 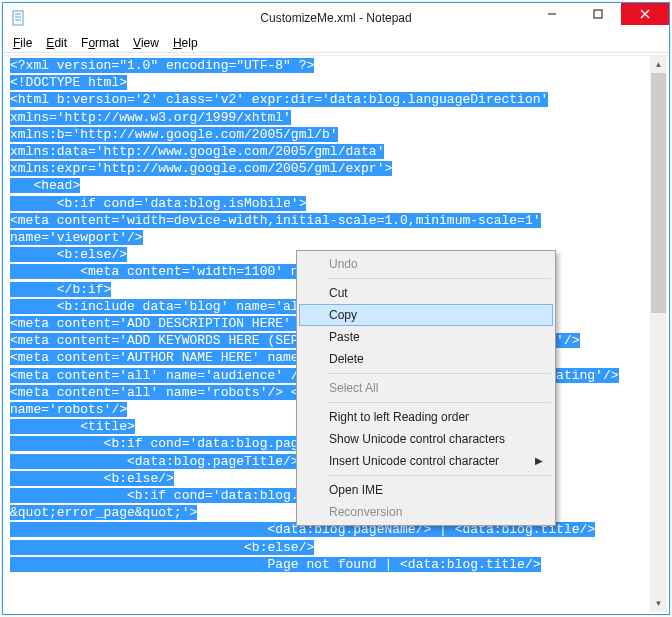 I want to click on ctx-reconversion-label: Reconversion, so click(x=366, y=512).